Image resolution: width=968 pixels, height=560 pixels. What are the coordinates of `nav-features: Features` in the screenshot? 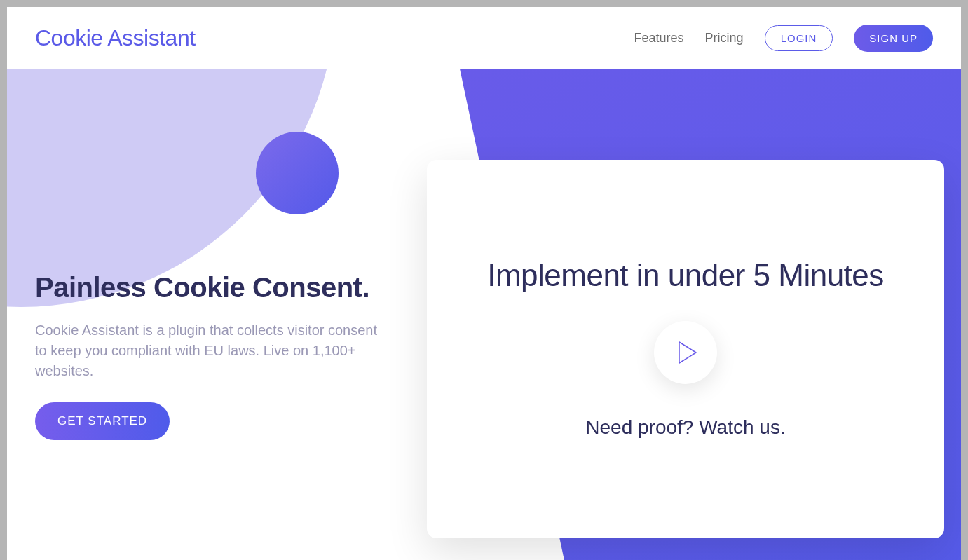 It's located at (659, 38).